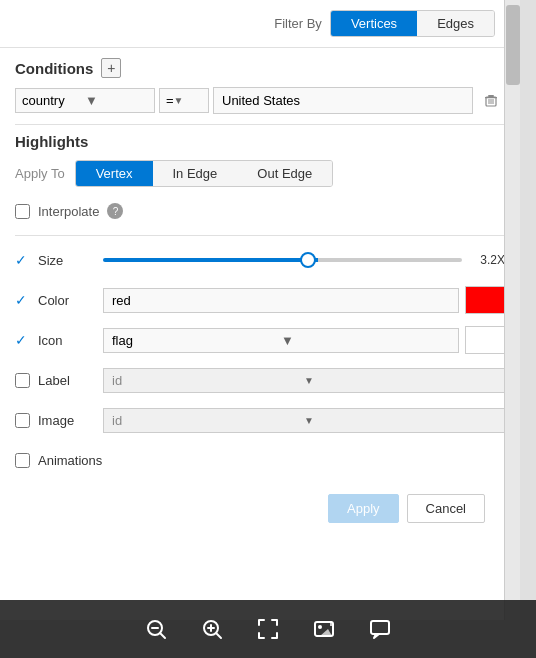 The height and width of the screenshot is (658, 536). Describe the element at coordinates (22, 300) in the screenshot. I see `color-check-icon: ✓` at that location.